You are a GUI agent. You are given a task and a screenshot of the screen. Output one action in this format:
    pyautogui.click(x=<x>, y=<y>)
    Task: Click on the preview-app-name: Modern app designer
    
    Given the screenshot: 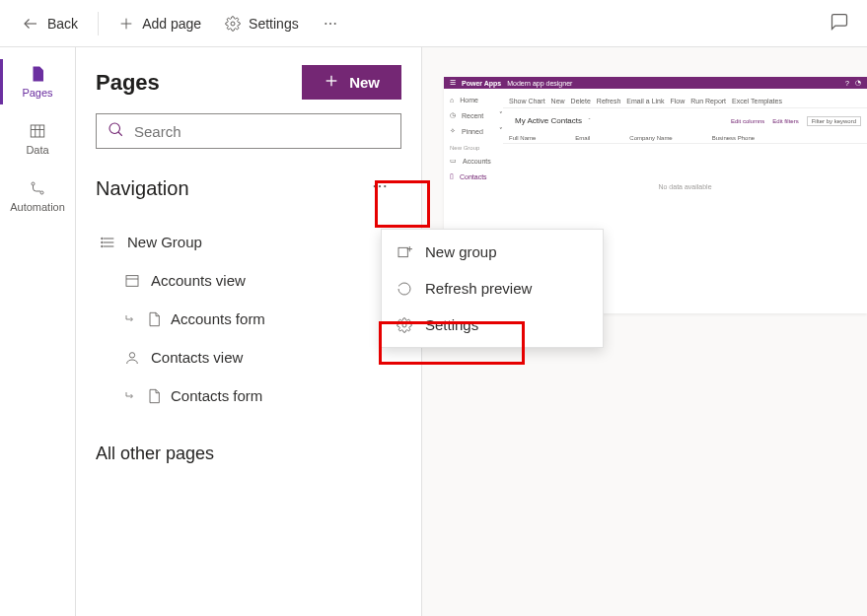 What is the action you would take?
    pyautogui.click(x=540, y=83)
    